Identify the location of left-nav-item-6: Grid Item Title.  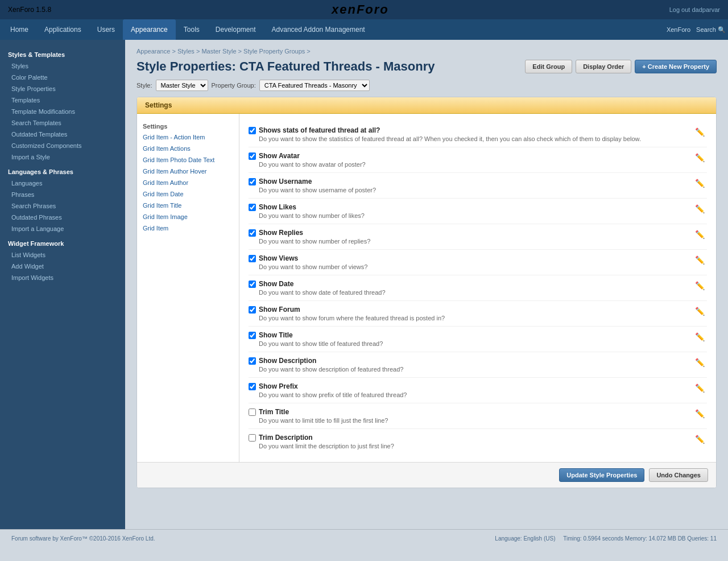
(188, 205).